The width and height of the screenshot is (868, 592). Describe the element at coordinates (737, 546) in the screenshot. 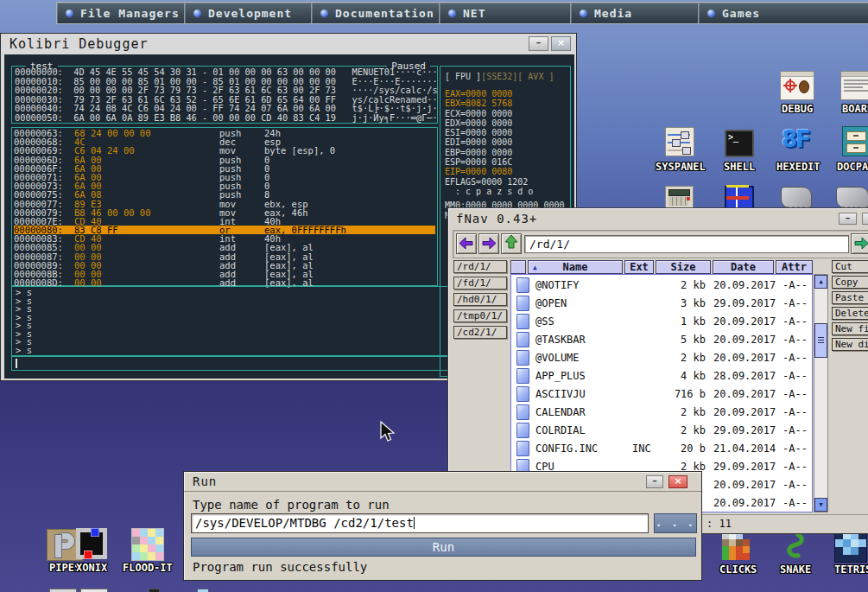

I see `clicks-icon` at that location.